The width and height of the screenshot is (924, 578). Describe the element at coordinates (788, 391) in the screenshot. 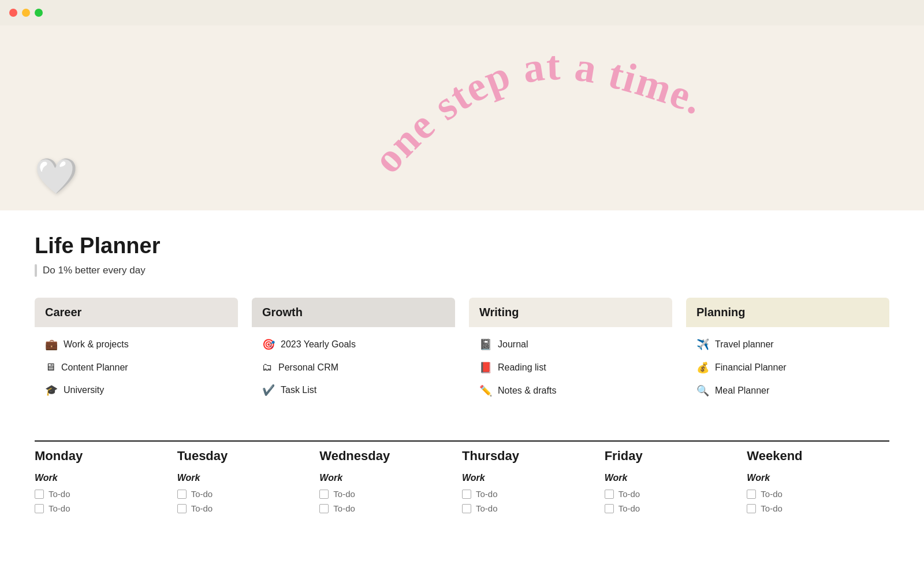

I see `section-item-planning-2: 🔍Meal Planner` at that location.